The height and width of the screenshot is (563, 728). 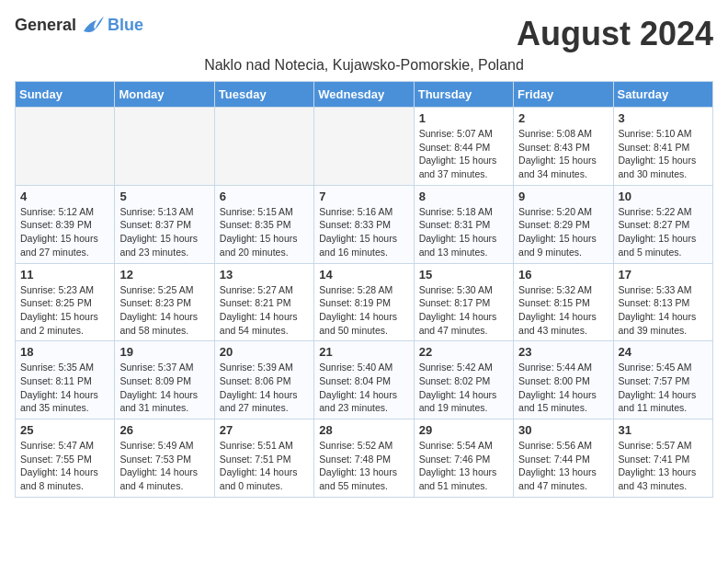 What do you see at coordinates (664, 274) in the screenshot?
I see `day-number: 17` at bounding box center [664, 274].